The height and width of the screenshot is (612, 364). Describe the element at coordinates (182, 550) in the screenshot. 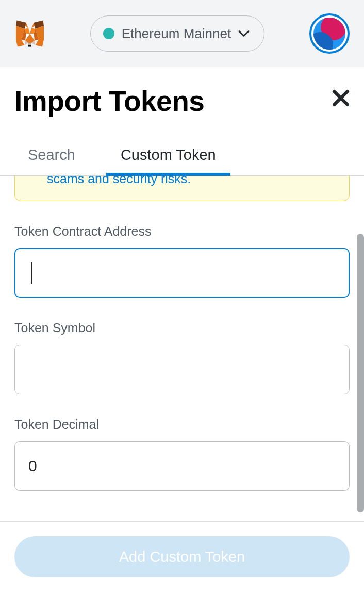

I see `footer: Add Custom Token` at that location.